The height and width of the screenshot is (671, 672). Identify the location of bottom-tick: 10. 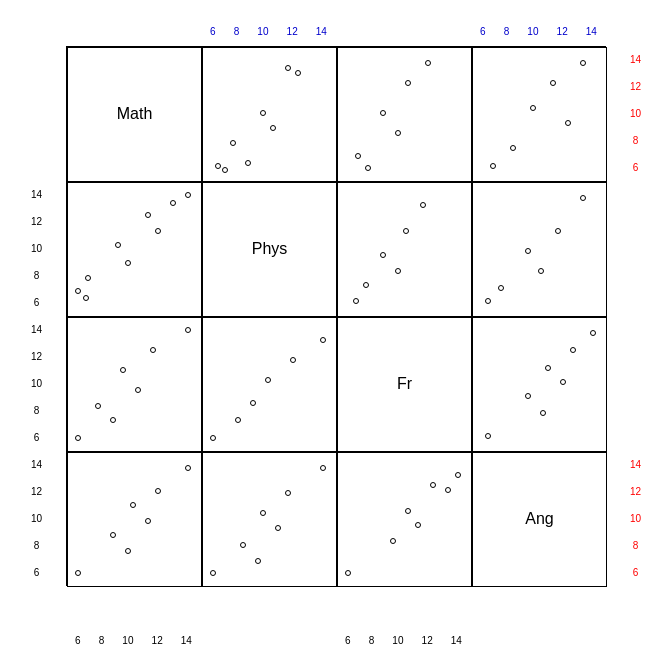
(398, 640).